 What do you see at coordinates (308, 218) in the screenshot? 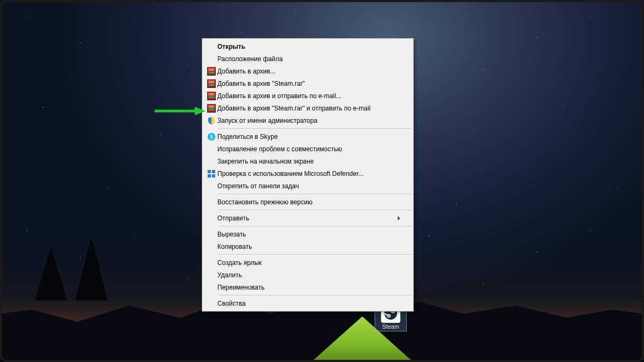
I see `menu-item: Отправить` at bounding box center [308, 218].